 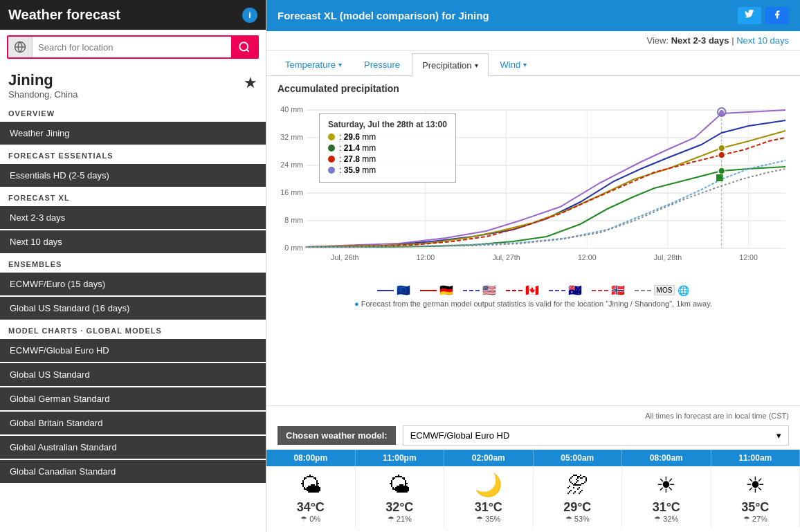 I want to click on weather-temp-2: 31°C, so click(x=489, y=508).